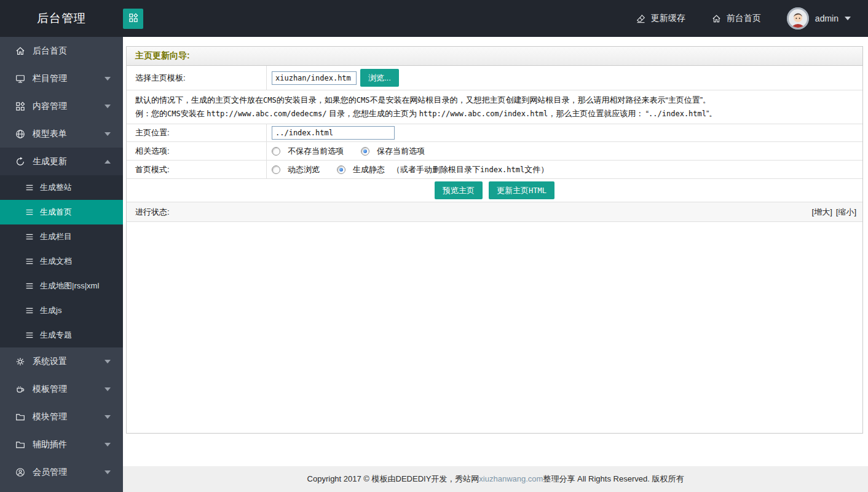  What do you see at coordinates (61, 362) in the screenshot?
I see `sidebar-item-system-settings: 系统设置` at bounding box center [61, 362].